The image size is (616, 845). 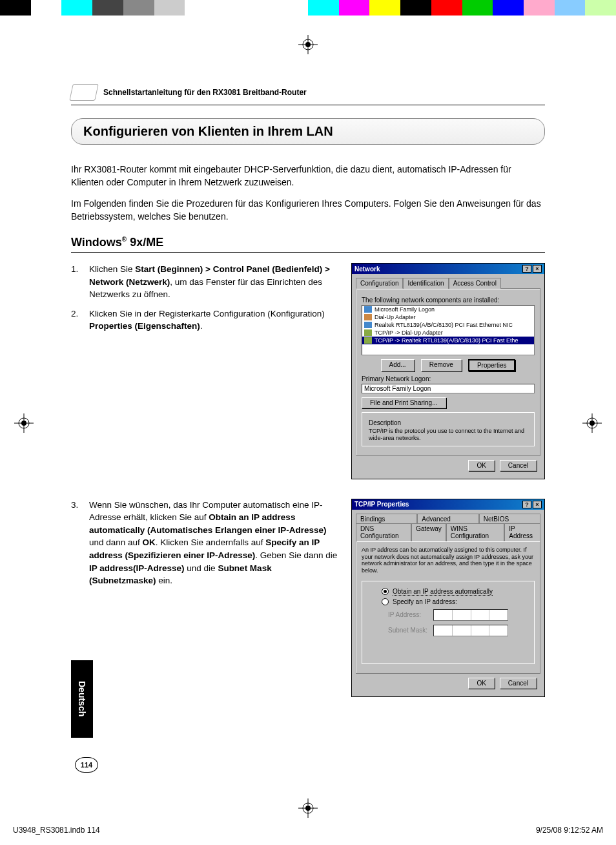 I want to click on radio-specify-label: Specify an IP address:, so click(x=425, y=602).